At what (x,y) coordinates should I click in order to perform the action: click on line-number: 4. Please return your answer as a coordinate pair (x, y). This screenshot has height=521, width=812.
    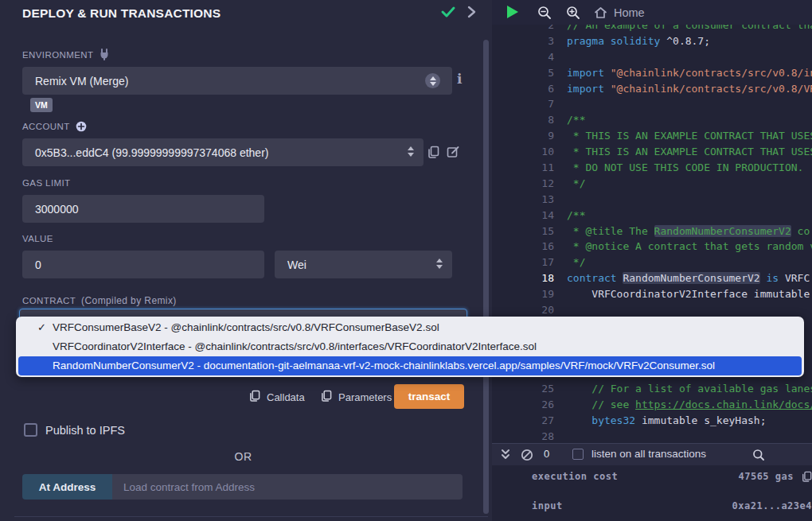
    Looking at the image, I should click on (529, 57).